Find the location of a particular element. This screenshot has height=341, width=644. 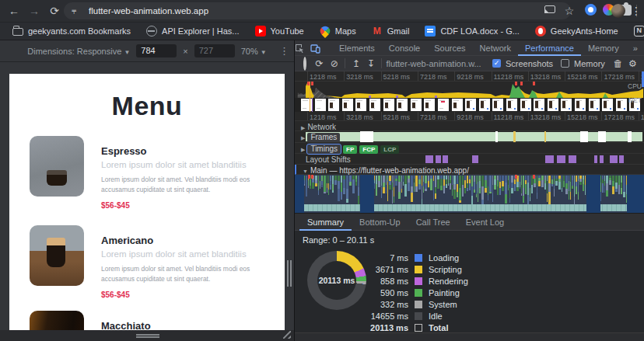

network-track: ▶Network is located at coordinates (470, 126).